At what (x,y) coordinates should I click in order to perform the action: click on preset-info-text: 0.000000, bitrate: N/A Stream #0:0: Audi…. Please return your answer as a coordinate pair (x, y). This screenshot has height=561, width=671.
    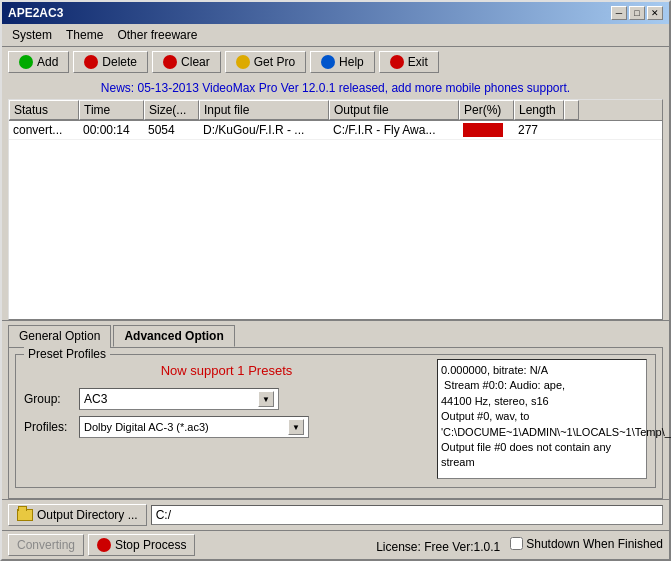
    Looking at the image, I should click on (542, 417).